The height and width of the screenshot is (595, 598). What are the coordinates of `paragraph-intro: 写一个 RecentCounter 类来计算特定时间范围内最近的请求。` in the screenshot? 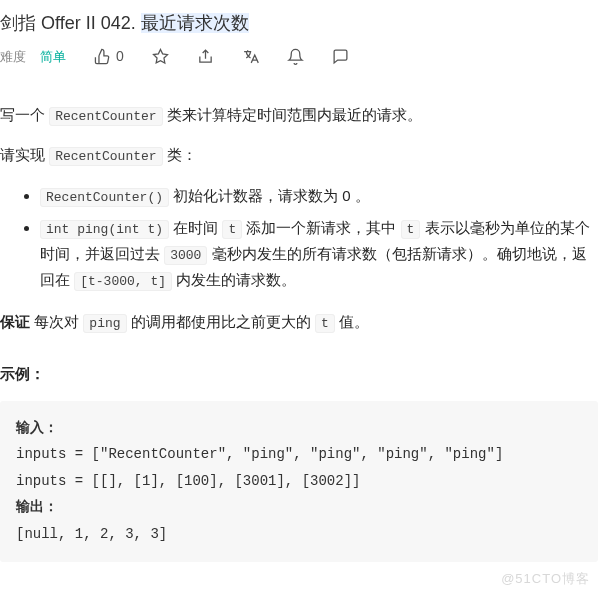 It's located at (299, 115).